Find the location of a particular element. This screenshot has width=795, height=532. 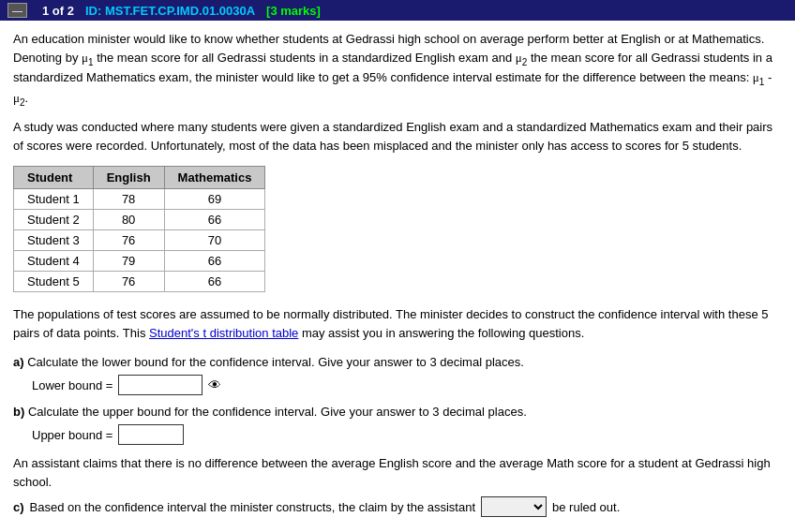

lower-bound-icon: 👁 is located at coordinates (215, 385).